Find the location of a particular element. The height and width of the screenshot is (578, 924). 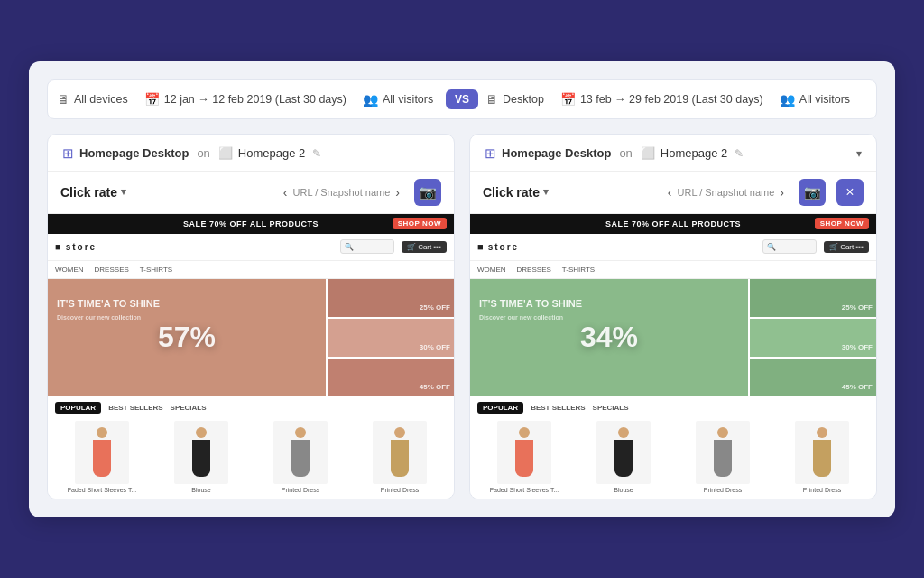

tab-specials-right: SPECIALS is located at coordinates (611, 408).